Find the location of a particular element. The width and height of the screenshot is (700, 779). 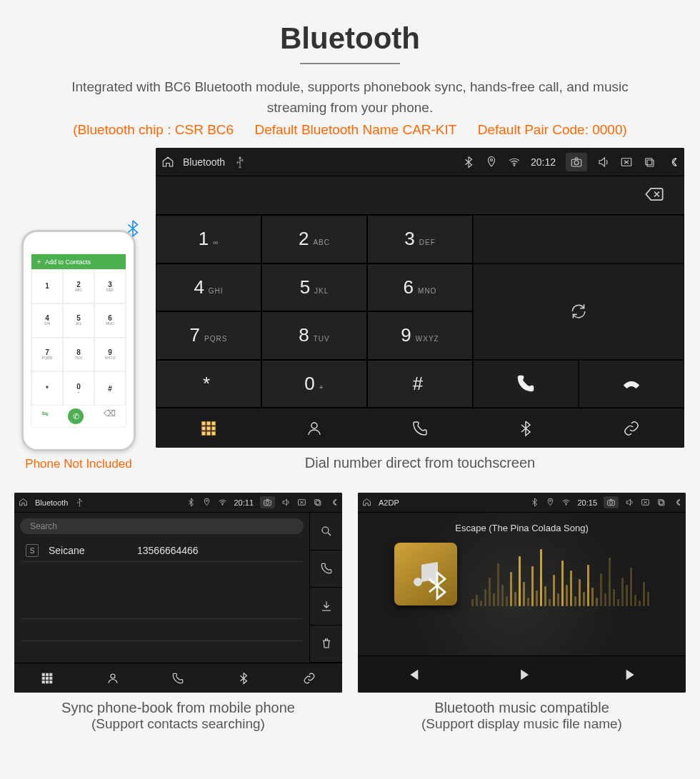

spec-name: Default Bluetooth Name CAR-KIT is located at coordinates (356, 130).